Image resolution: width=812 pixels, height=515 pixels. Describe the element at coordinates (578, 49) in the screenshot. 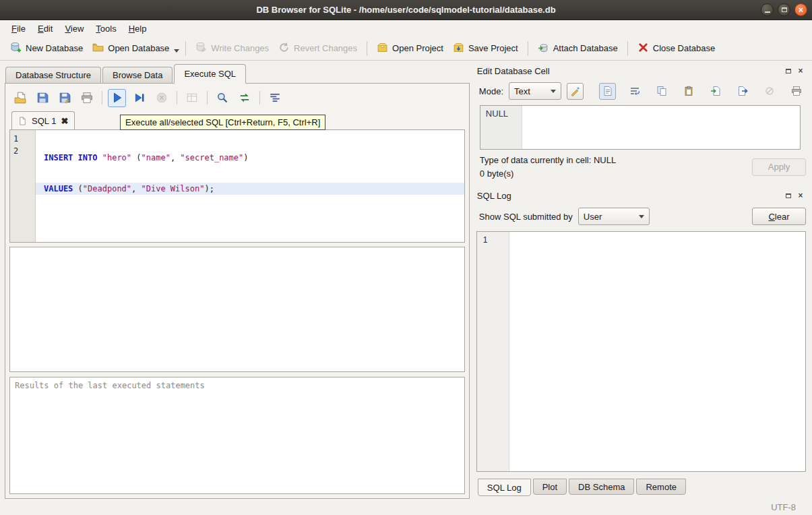

I see `attach-database-button: Attach Database` at that location.